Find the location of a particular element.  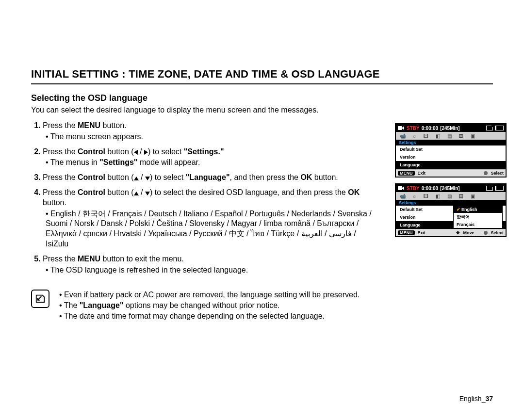

osd2-remaining: [245Min] is located at coordinates (450, 188).